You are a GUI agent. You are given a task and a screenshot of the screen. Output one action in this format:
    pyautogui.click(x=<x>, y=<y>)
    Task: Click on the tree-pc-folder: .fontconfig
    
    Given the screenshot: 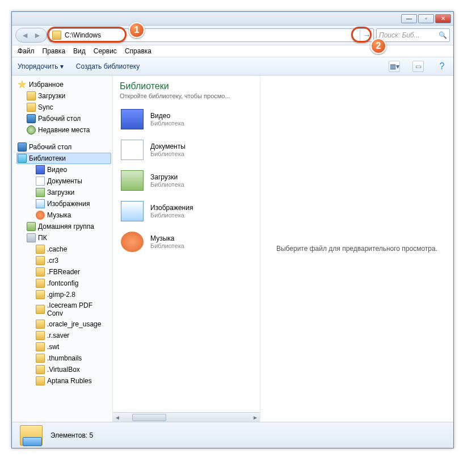 What is the action you would take?
    pyautogui.click(x=64, y=283)
    